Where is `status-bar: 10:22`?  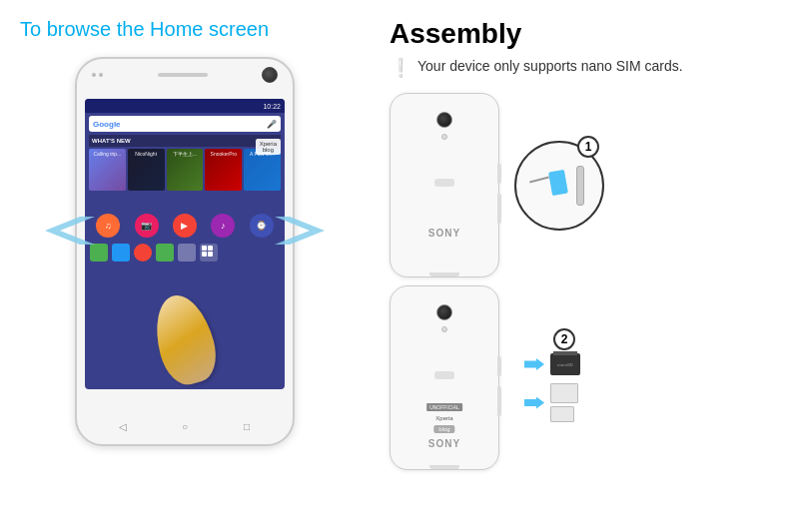
status-bar: 10:22 is located at coordinates (185, 106).